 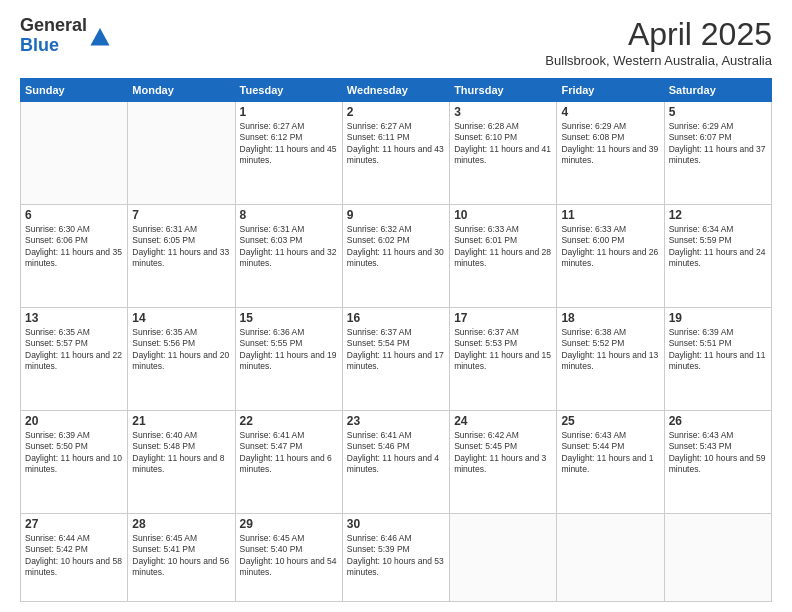 What do you see at coordinates (396, 318) in the screenshot?
I see `day-number: 16` at bounding box center [396, 318].